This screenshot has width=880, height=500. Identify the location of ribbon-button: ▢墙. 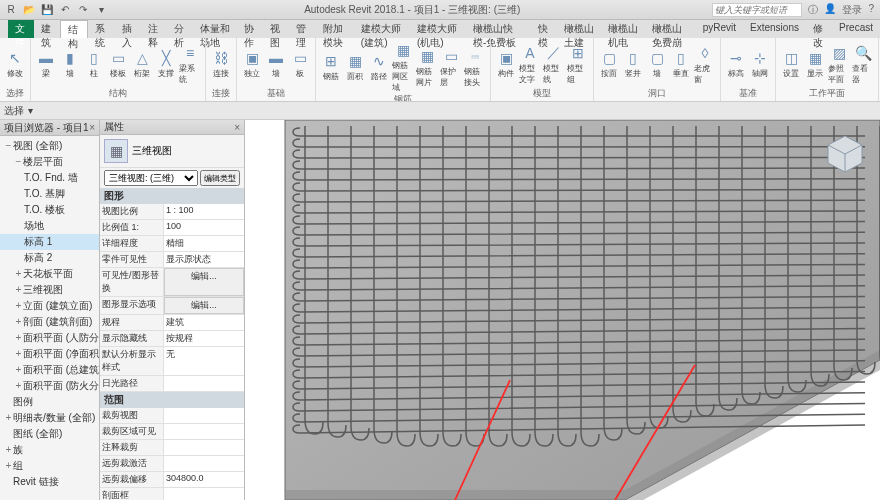
(657, 64).